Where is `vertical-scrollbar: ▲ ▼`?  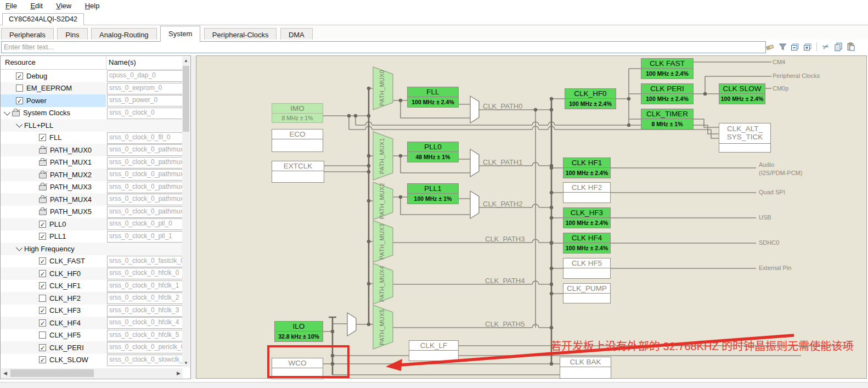
vertical-scrollbar: ▲ ▼ is located at coordinates (186, 212).